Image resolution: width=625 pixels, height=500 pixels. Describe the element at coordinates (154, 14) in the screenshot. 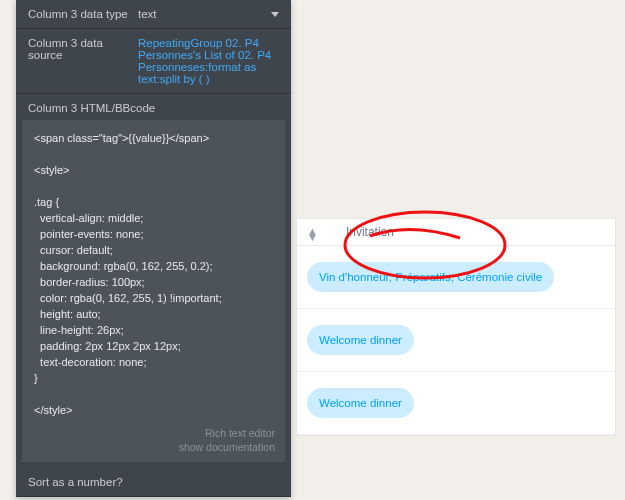

I see `col3-data-type-row: Column 3 data type text` at that location.